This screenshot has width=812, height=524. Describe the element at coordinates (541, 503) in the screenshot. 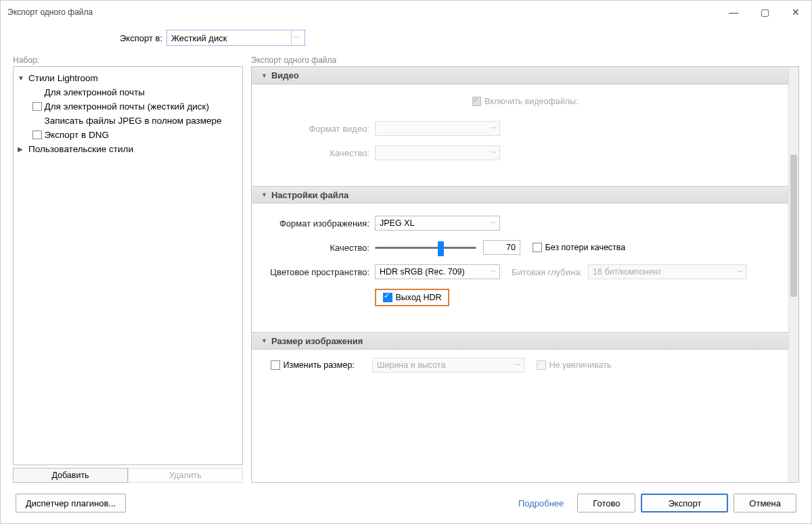

I see `more-link: Подробнее` at that location.